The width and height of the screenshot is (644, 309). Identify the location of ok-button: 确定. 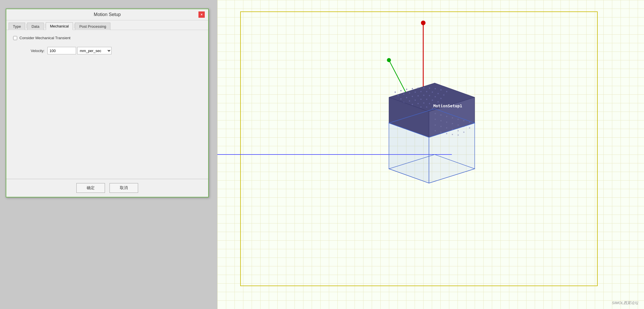
(91, 188).